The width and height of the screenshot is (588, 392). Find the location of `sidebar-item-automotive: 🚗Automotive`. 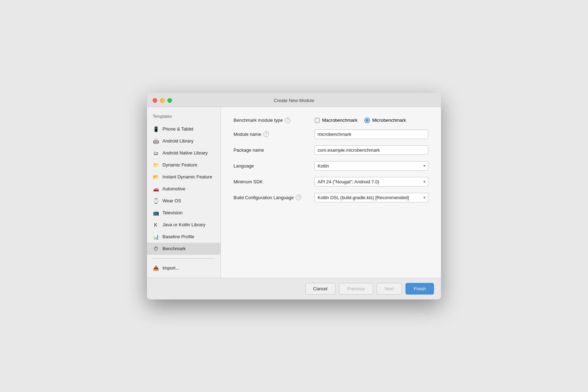

sidebar-item-automotive: 🚗Automotive is located at coordinates (184, 189).